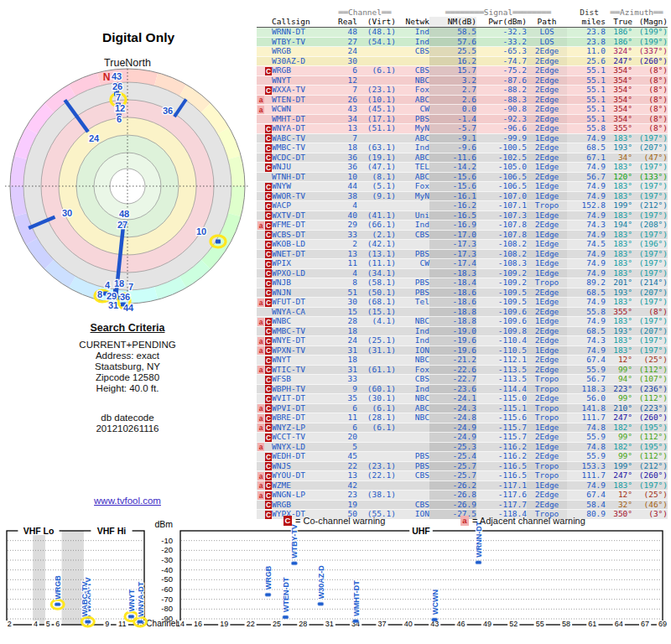 The width and height of the screenshot is (671, 644). I want to click on cell-pwr-dbm: -115.1, so click(502, 408).